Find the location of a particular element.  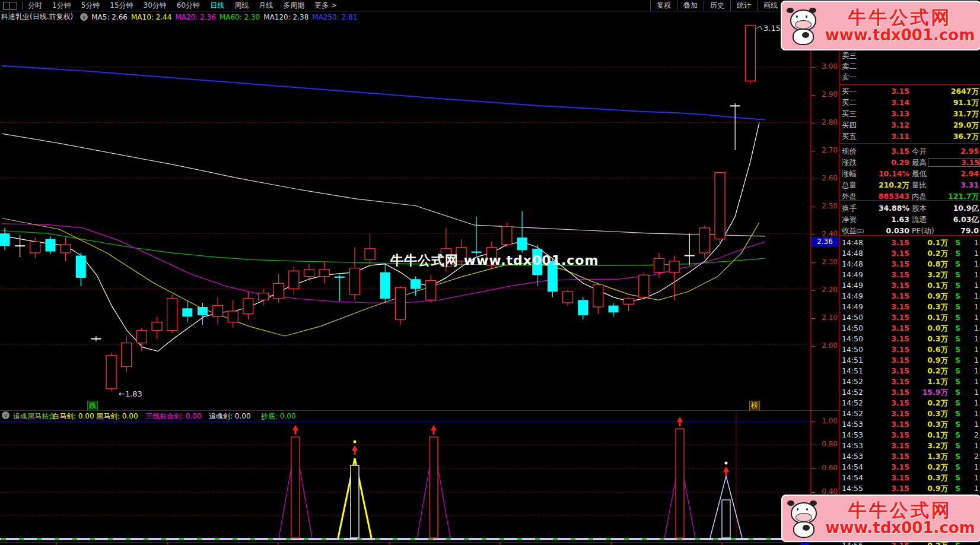

info-value: 0.29 is located at coordinates (884, 163).